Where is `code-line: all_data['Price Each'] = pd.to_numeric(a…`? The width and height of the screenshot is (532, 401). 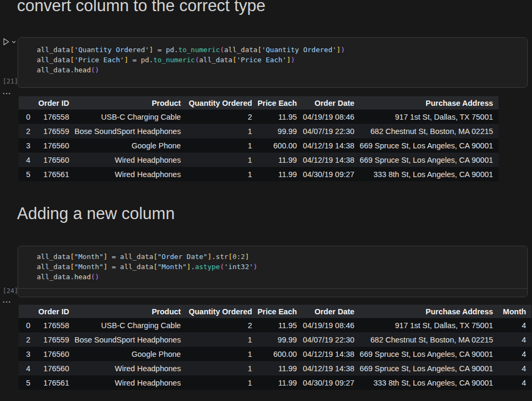
code-line: all_data['Price Each'] = pd.to_numeric(a… is located at coordinates (282, 60).